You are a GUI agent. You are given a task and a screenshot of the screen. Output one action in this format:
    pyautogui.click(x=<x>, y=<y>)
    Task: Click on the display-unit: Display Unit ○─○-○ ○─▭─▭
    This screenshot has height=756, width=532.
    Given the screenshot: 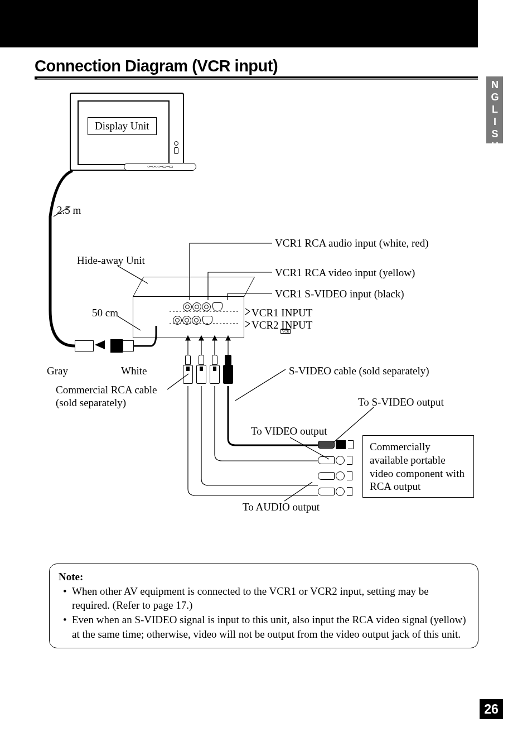 What is the action you would take?
    pyautogui.click(x=127, y=132)
    